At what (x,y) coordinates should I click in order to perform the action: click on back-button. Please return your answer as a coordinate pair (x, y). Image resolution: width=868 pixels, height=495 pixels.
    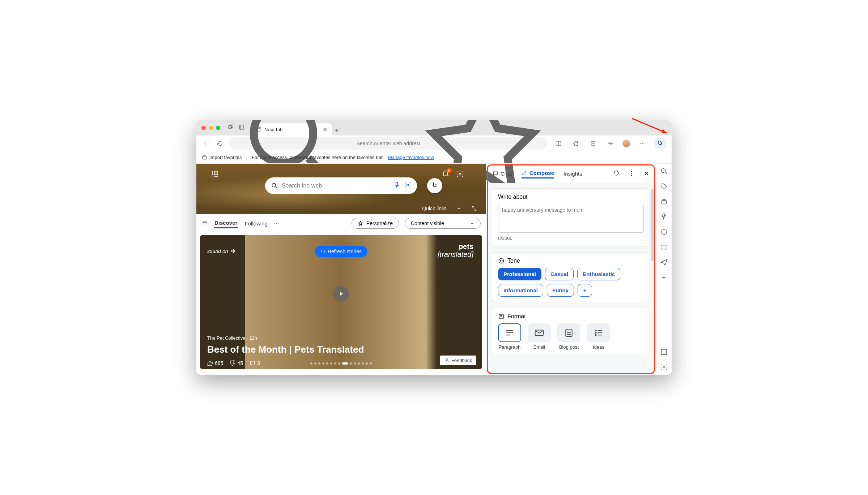
    Looking at the image, I should click on (205, 143).